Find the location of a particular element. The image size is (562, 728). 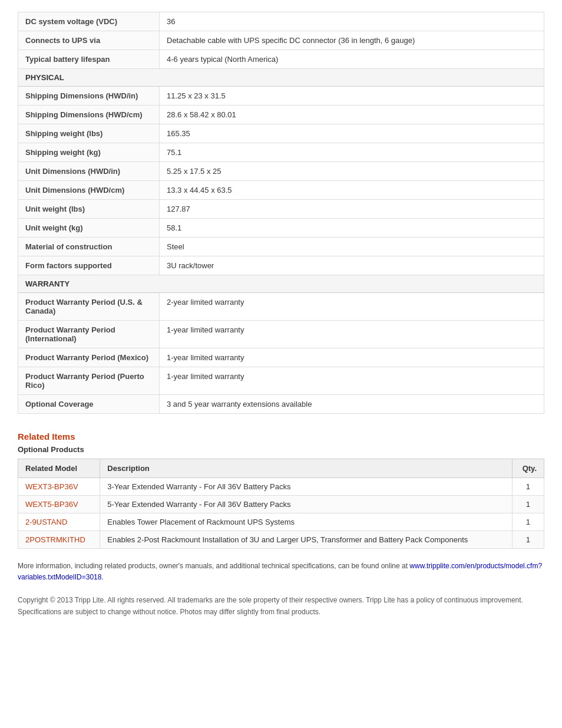

related-model-cell: WEXT3-BP36V is located at coordinates (59, 487).